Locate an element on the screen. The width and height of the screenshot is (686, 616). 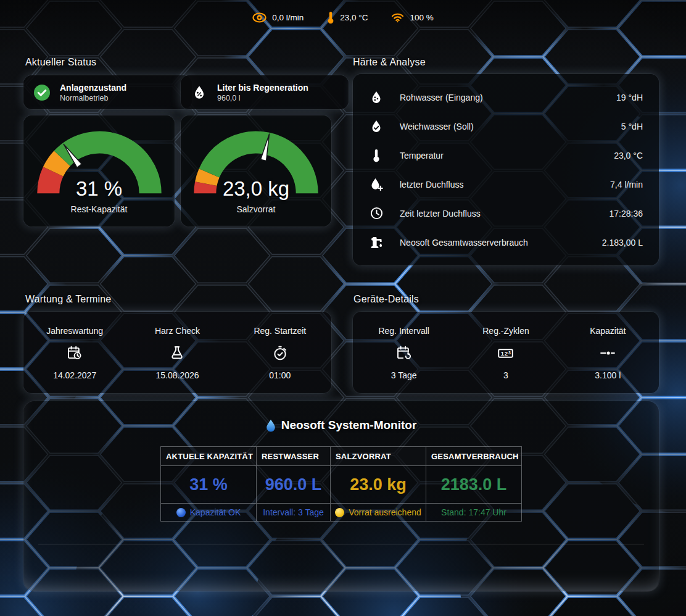
wifi-value: 100 % is located at coordinates (421, 17).